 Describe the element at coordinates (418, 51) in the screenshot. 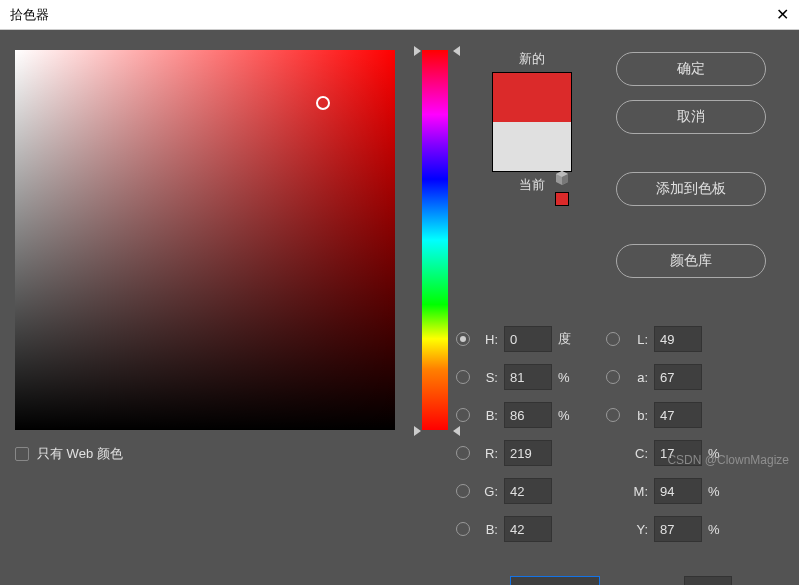

I see `hue-arrow-left-icon` at that location.